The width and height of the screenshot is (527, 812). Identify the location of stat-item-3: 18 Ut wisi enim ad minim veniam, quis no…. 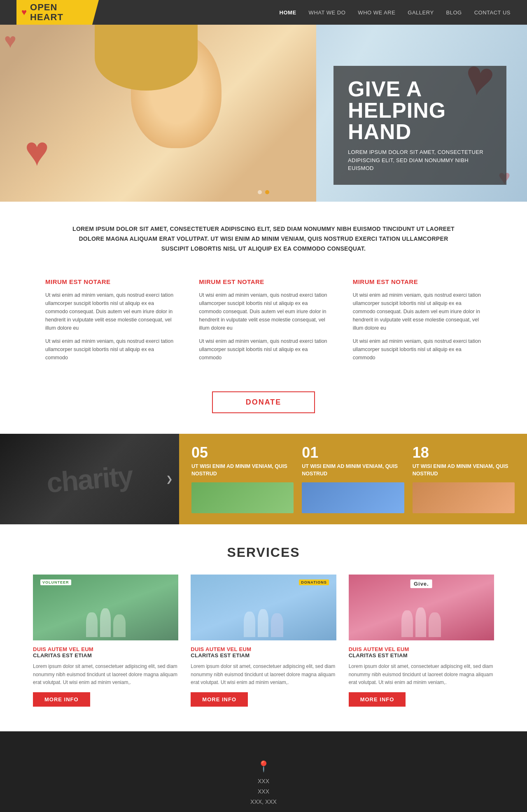
(464, 479).